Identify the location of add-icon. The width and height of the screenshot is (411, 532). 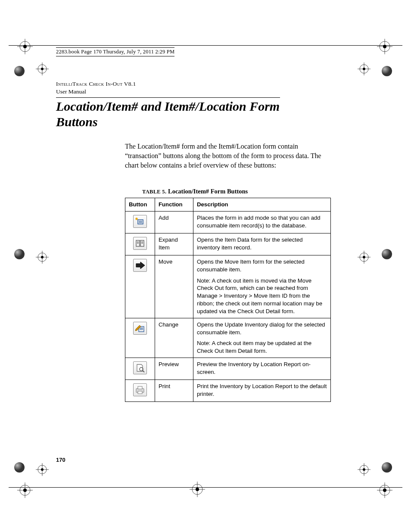
(140, 221).